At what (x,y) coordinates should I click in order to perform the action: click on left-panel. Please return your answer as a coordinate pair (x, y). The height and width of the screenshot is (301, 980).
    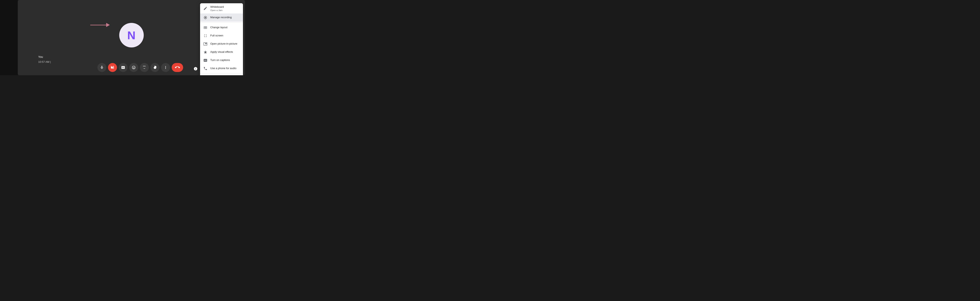
    Looking at the image, I should click on (9, 38).